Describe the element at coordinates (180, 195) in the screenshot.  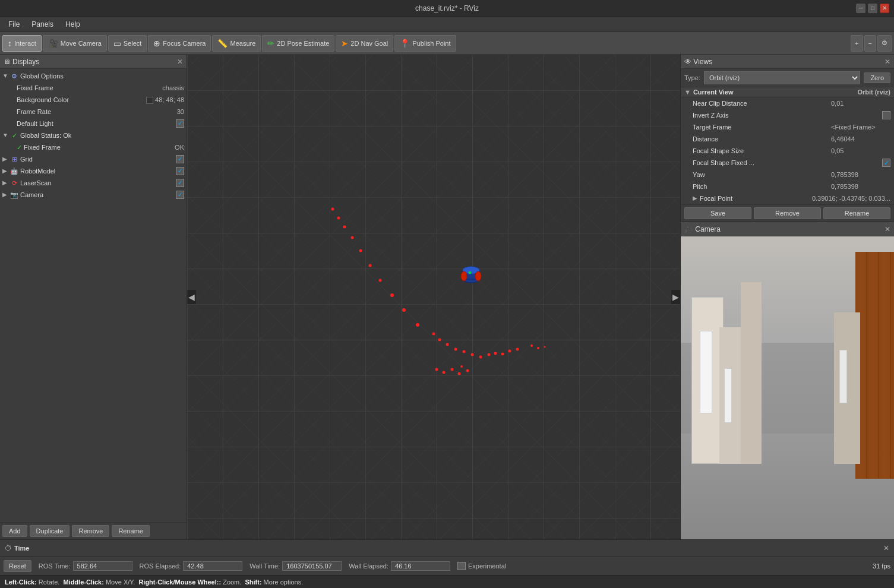
I see `camera-checkbox: ✓` at that location.